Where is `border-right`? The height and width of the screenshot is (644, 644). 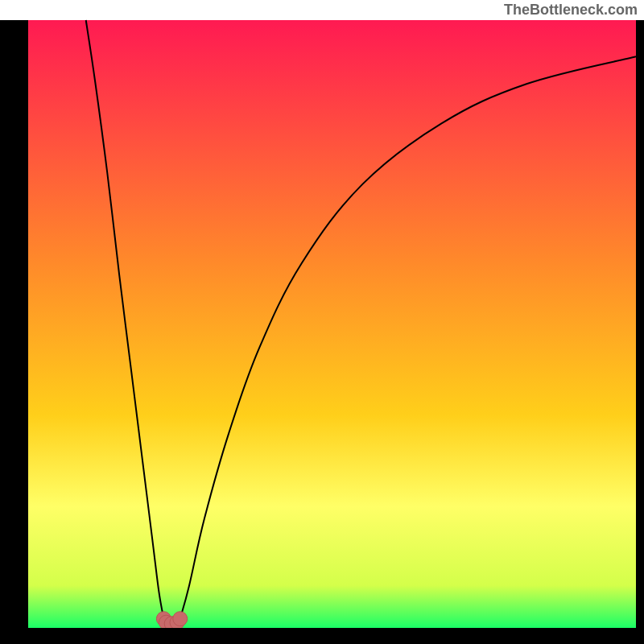
border-right is located at coordinates (640, 332).